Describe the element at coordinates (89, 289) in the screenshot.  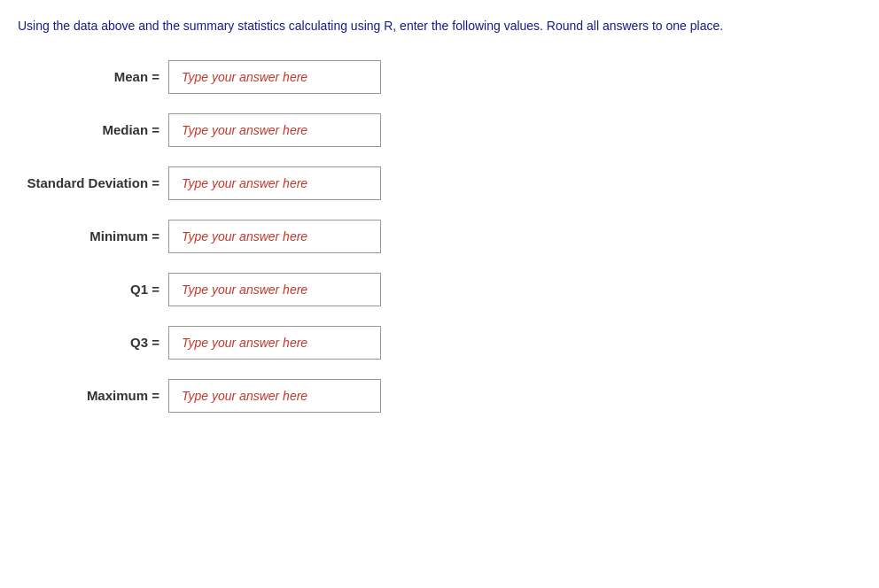
I see `label-q1: Q1 =` at that location.